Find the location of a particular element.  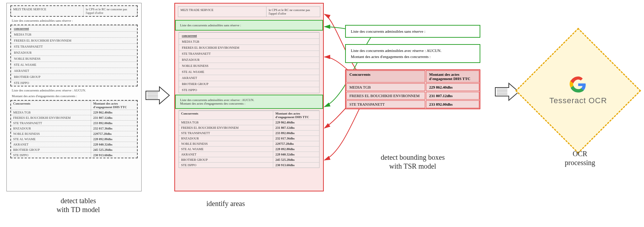

s3-textbox-2: Liste des concurrents admissibles avec r… is located at coordinates (413, 53).